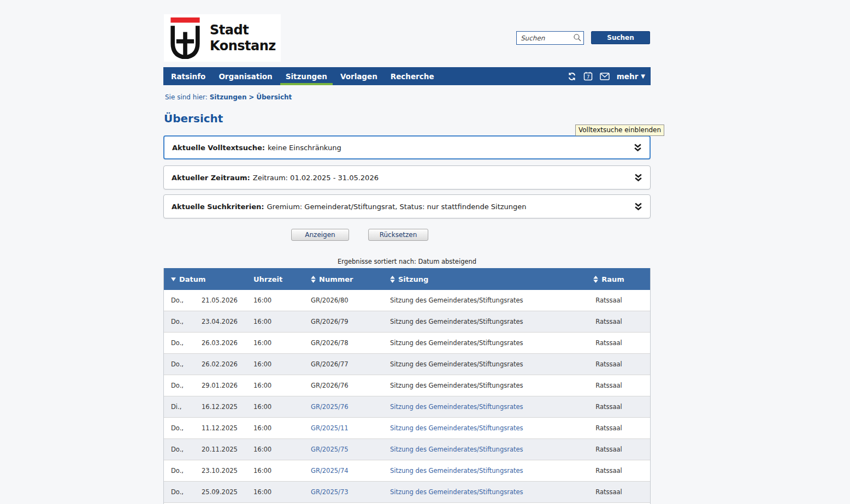 Image resolution: width=850 pixels, height=504 pixels. Describe the element at coordinates (628, 76) in the screenshot. I see `nav-more-label: mehr` at that location.